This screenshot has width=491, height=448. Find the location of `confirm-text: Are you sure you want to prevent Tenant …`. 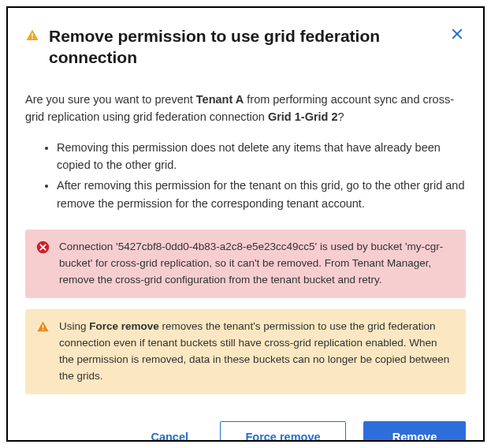

confirm-text: Are you sure you want to prevent Tenant … is located at coordinates (246, 109).